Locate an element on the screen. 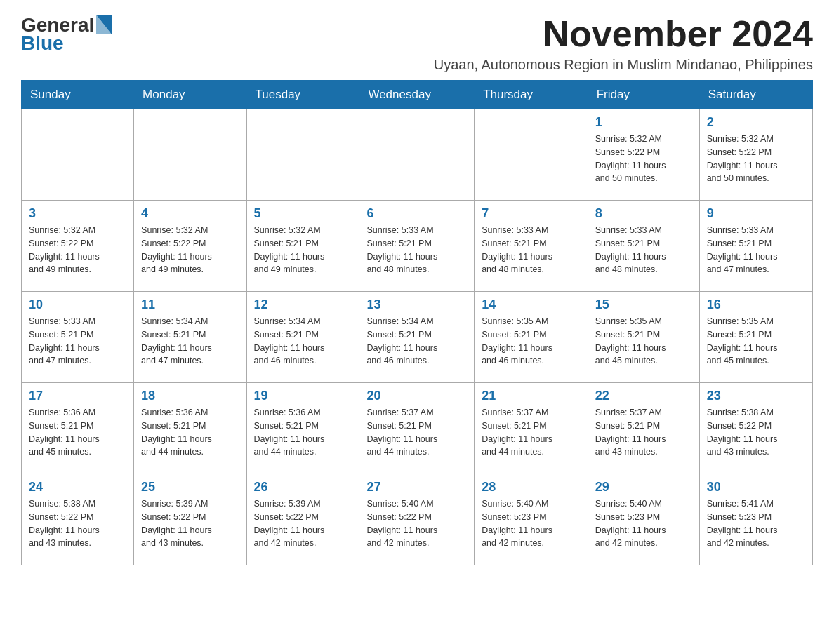 Image resolution: width=834 pixels, height=644 pixels. calendar-cell: 9Sunrise: 5:33 AMSunset: 5:21 PMDaylight… is located at coordinates (755, 246).